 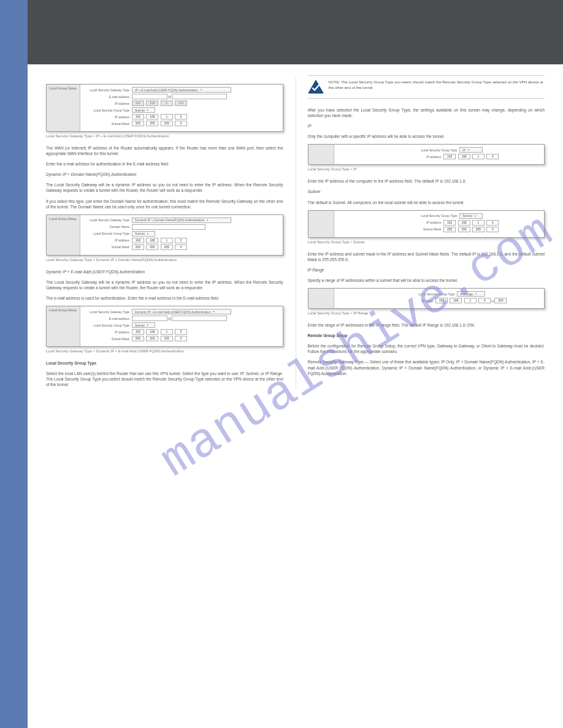 I want to click on body-text: Only the computer with a specific IP add…, so click(x=427, y=136).